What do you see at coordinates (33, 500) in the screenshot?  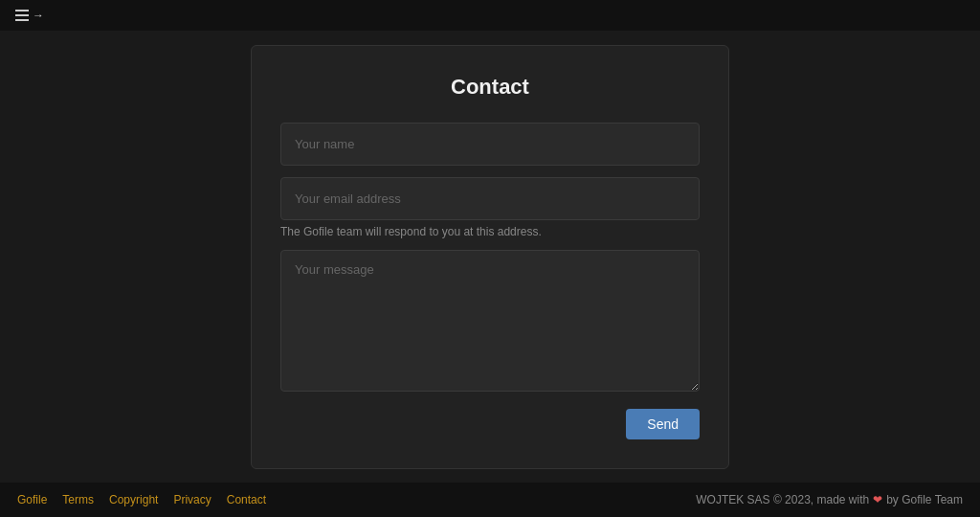 I see `footer-link-gofile: Gofile` at bounding box center [33, 500].